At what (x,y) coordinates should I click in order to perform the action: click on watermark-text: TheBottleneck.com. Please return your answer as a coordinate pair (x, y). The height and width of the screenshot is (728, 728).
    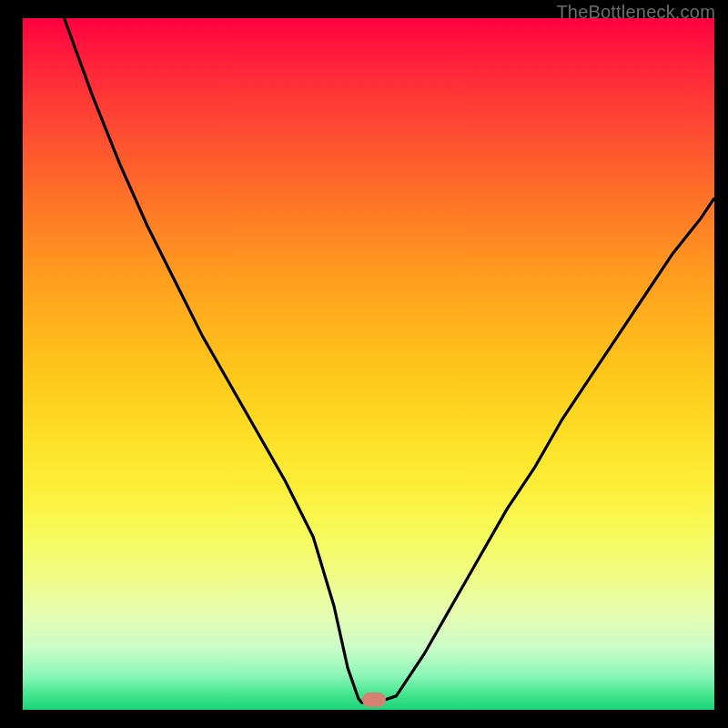
    Looking at the image, I should click on (635, 13).